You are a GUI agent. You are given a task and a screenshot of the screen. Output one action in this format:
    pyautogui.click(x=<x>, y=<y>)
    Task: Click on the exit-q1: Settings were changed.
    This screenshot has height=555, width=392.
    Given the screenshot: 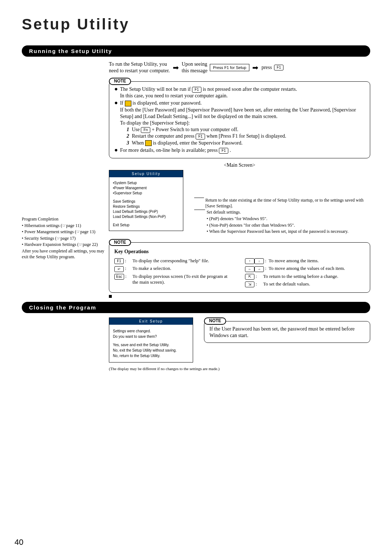 What is the action you would take?
    pyautogui.click(x=151, y=331)
    